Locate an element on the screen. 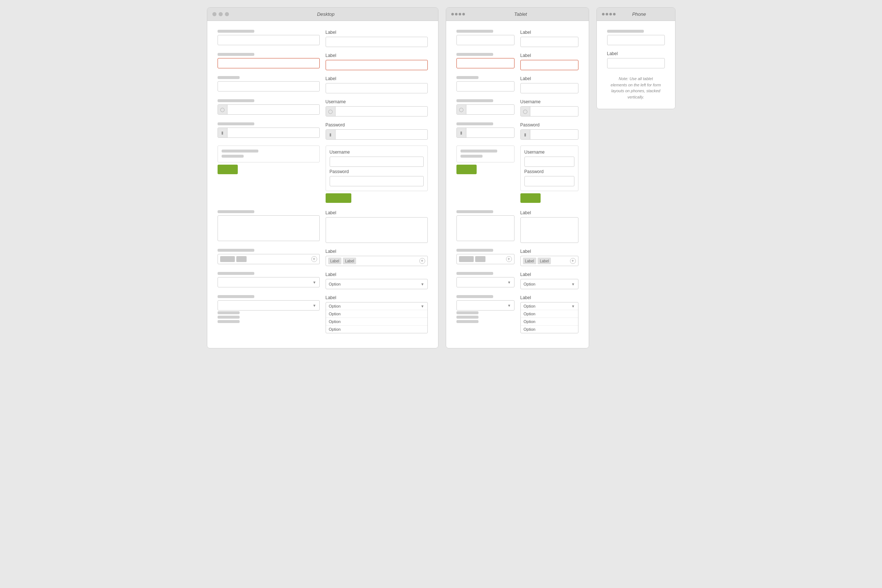 The width and height of the screenshot is (882, 588). desktop-col-8b: Label Label Label + is located at coordinates (376, 257).